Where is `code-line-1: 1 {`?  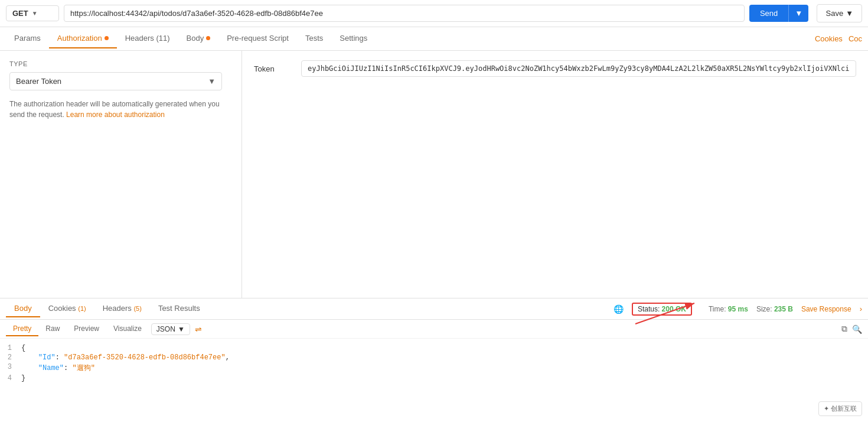 code-line-1: 1 { is located at coordinates (434, 348).